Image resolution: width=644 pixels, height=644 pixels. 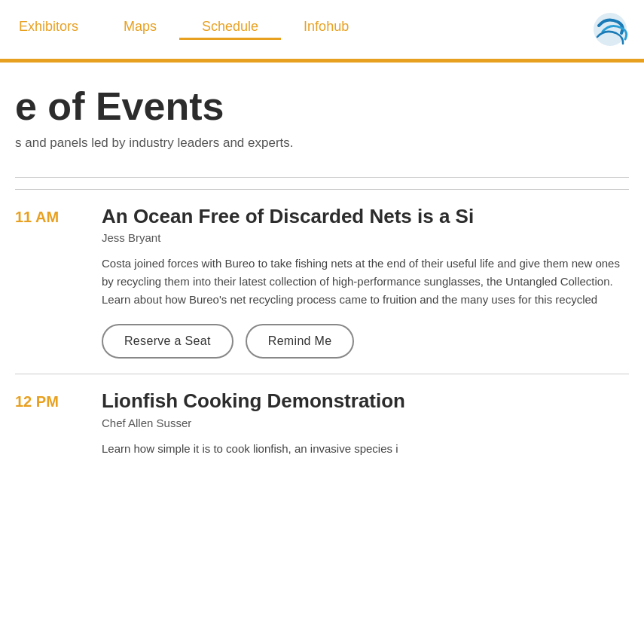 What do you see at coordinates (365, 238) in the screenshot?
I see `schedule-presenter-1: Jess Bryant` at bounding box center [365, 238].